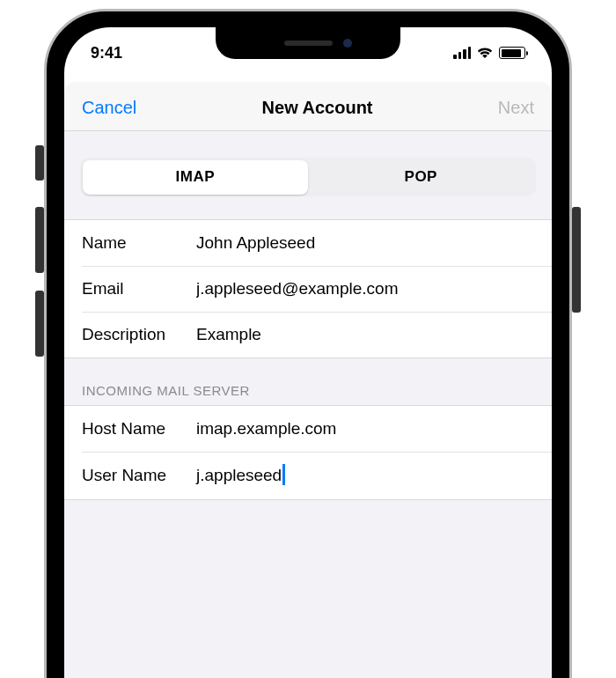 The width and height of the screenshot is (616, 678). What do you see at coordinates (462, 53) in the screenshot?
I see `cellular-signal-icon` at bounding box center [462, 53].